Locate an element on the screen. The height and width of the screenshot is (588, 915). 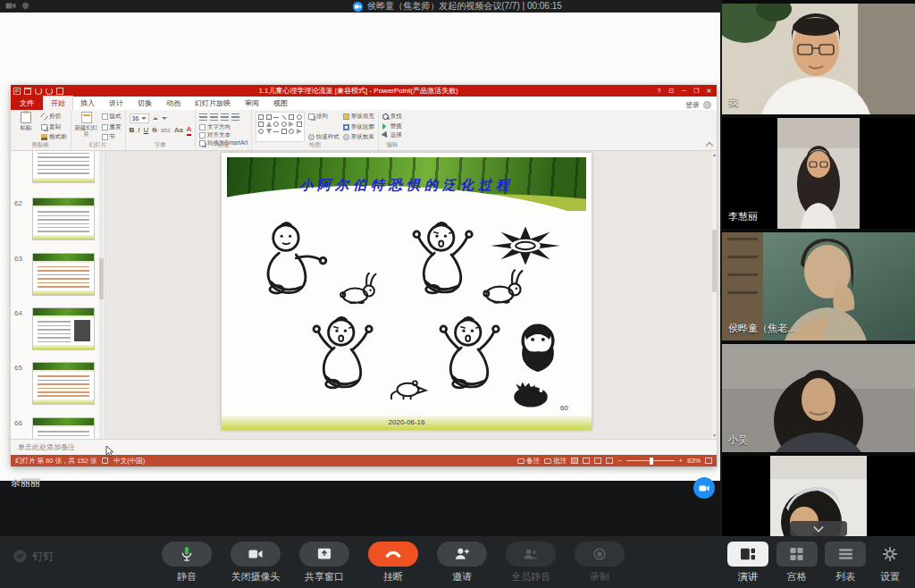
minimize-button: ─ is located at coordinates (684, 91).